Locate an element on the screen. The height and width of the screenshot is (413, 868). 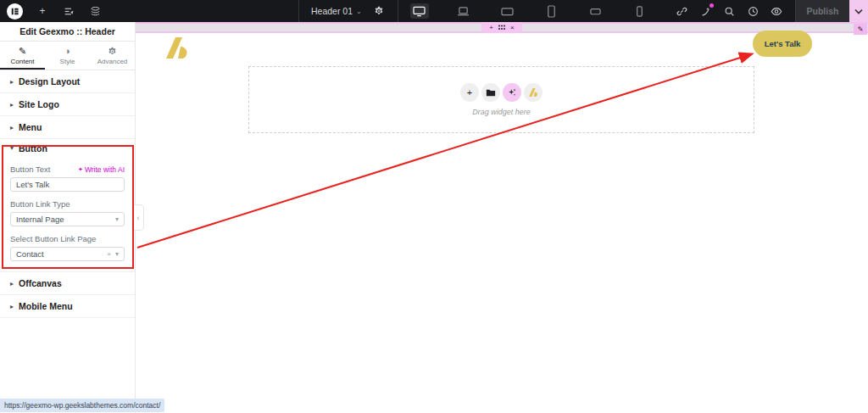
drag-handle-icon is located at coordinates (502, 27).